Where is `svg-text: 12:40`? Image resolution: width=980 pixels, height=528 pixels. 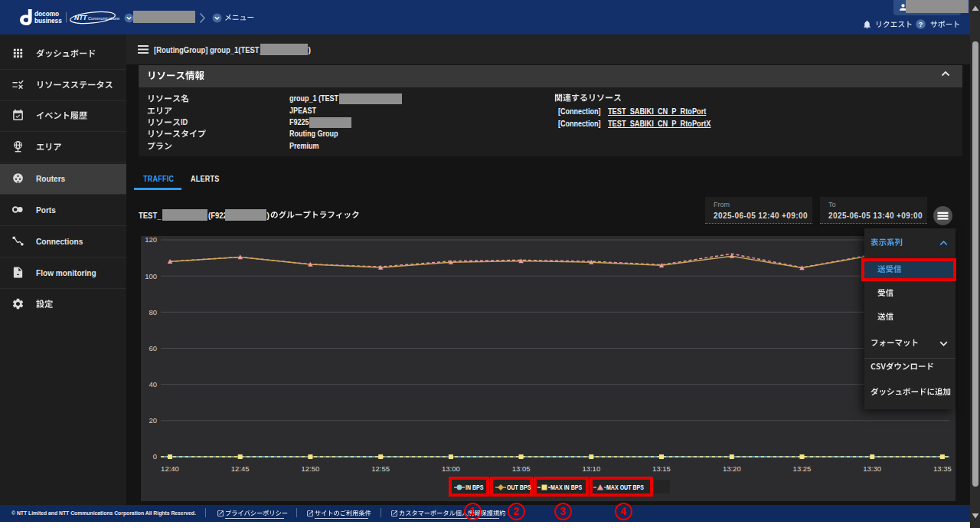
svg-text: 12:40 is located at coordinates (170, 469).